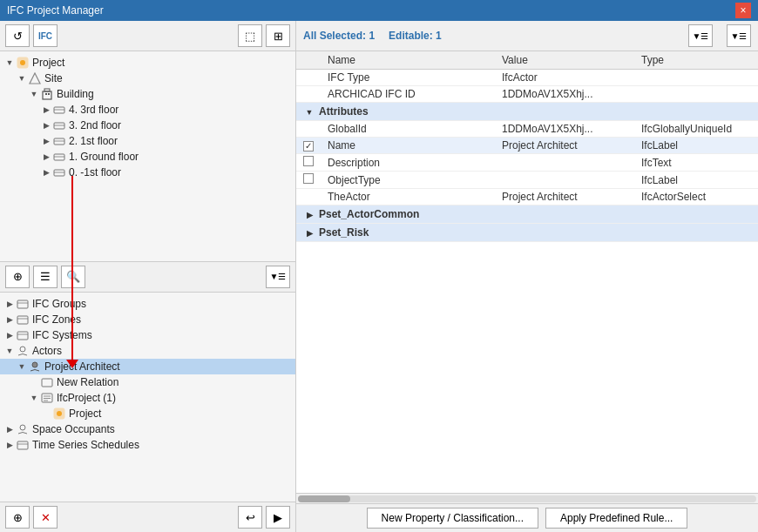 The image size is (758, 532). Describe the element at coordinates (689, 94) in the screenshot. I see `row-type` at that location.